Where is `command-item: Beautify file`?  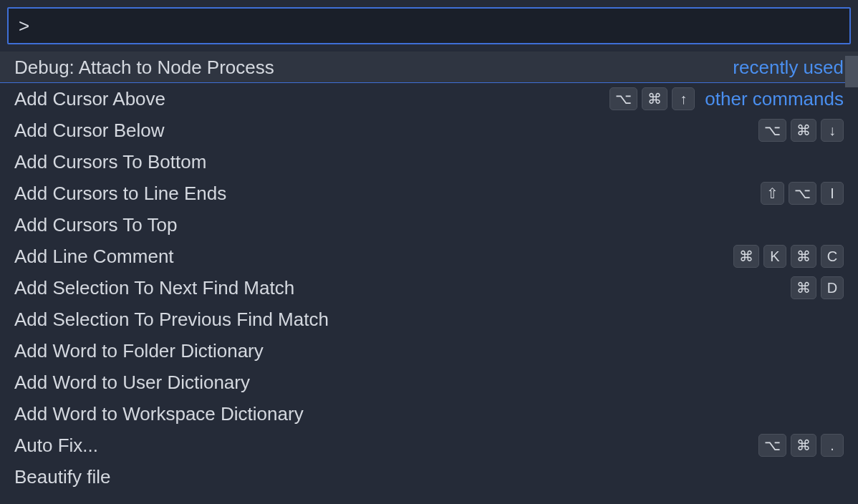 command-item: Beautify file is located at coordinates (429, 477).